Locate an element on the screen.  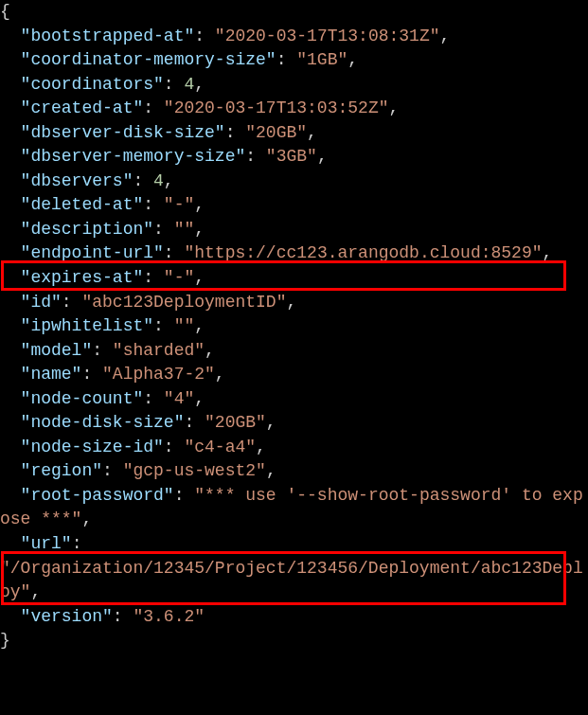
brace: } is located at coordinates (6, 640).